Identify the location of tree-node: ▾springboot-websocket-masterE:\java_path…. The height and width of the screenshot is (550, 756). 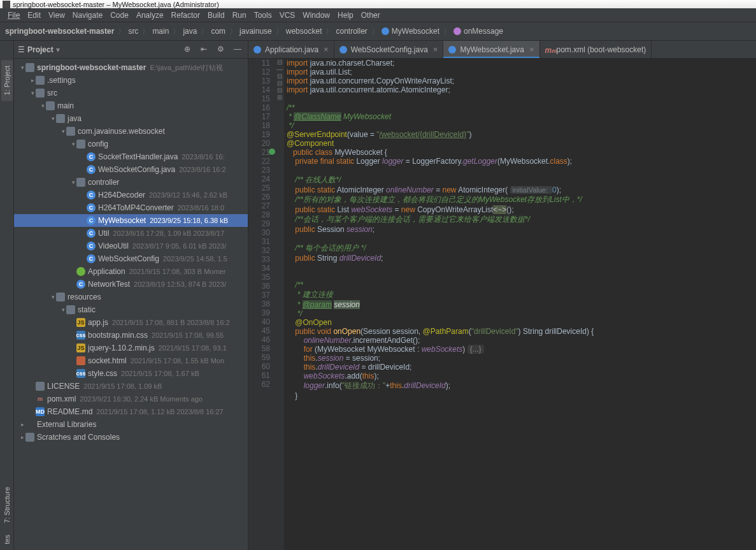
(131, 68).